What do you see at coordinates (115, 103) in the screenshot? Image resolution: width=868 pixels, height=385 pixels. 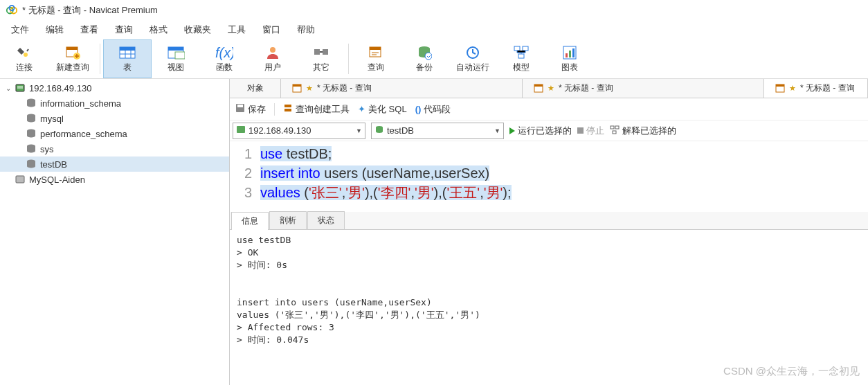 I see `tree-database-node: information_schema` at bounding box center [115, 103].